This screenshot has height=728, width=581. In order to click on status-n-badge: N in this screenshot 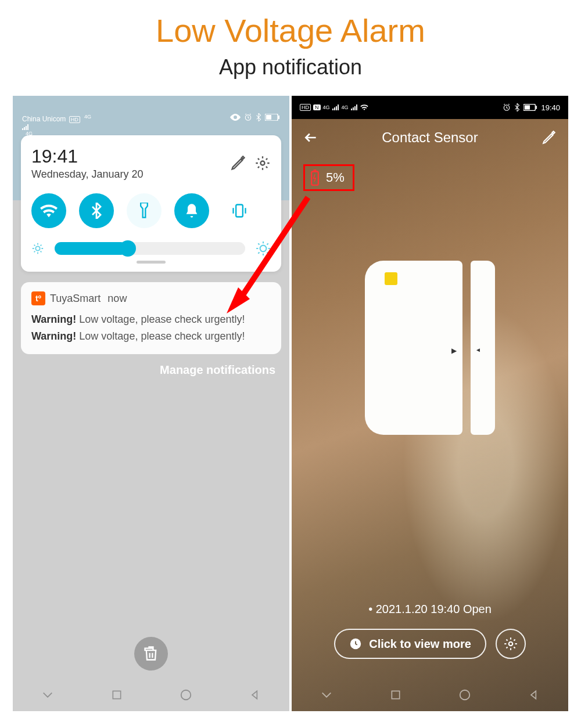, I will do `click(317, 107)`.